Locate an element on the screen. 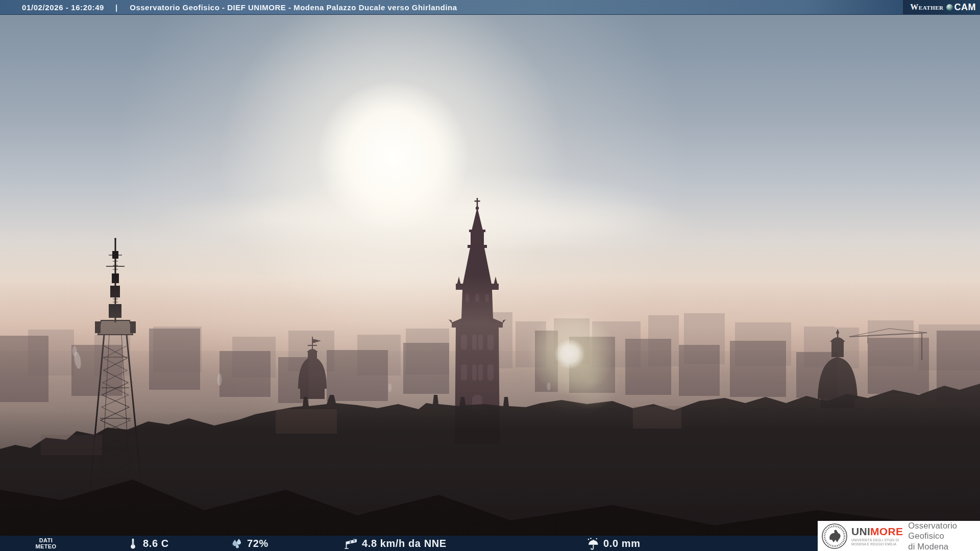 This screenshot has height=551, width=980. unimore-subtitle: UNIVERSITÀ DEGLI STUDI DI MODENA E REGGI… is located at coordinates (877, 542).